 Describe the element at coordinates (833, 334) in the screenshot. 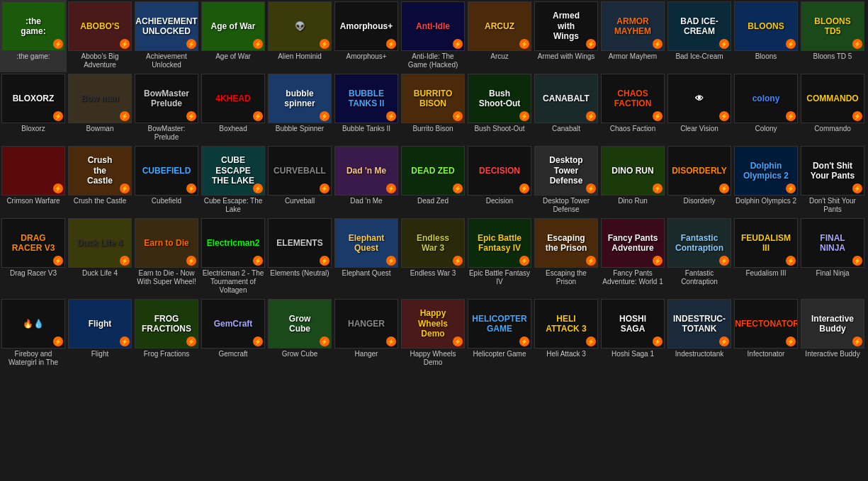

I see `game-cell-interactive-buddy: InteractiveBuddy⚡Interactive Buddy` at that location.